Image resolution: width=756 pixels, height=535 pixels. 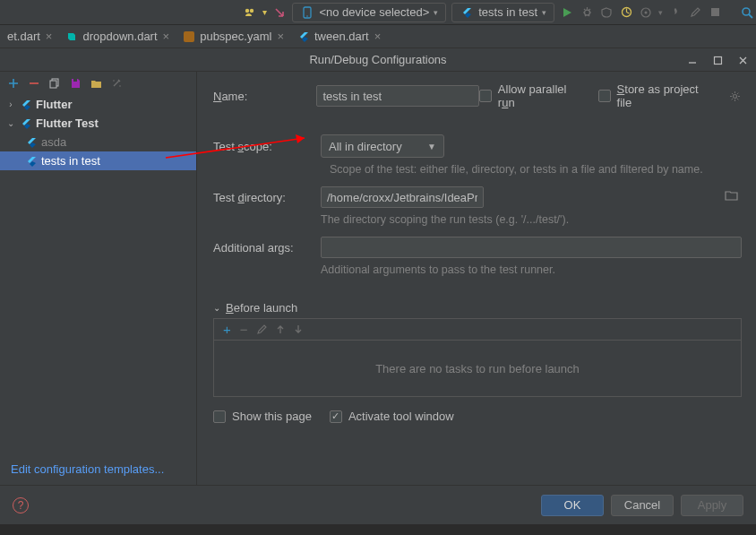 What do you see at coordinates (626, 13) in the screenshot?
I see `profile-icon` at bounding box center [626, 13].